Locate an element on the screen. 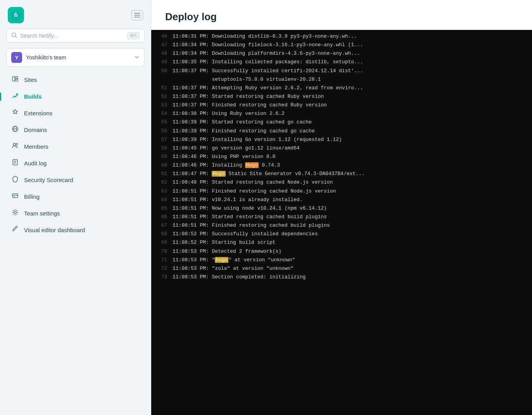 The image size is (532, 415). search-icon is located at coordinates (14, 36).